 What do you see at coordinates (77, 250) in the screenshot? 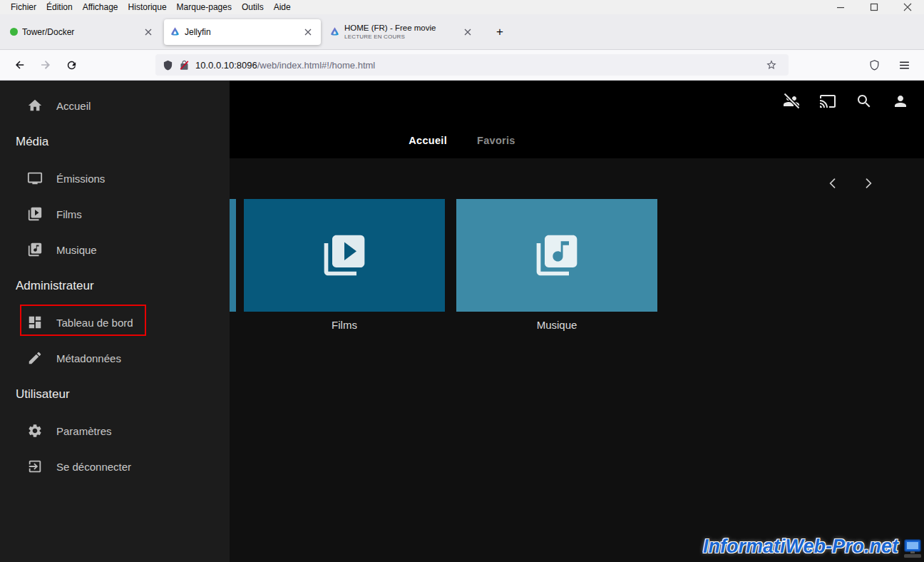
I see `sidebar-item-label: Musique` at bounding box center [77, 250].